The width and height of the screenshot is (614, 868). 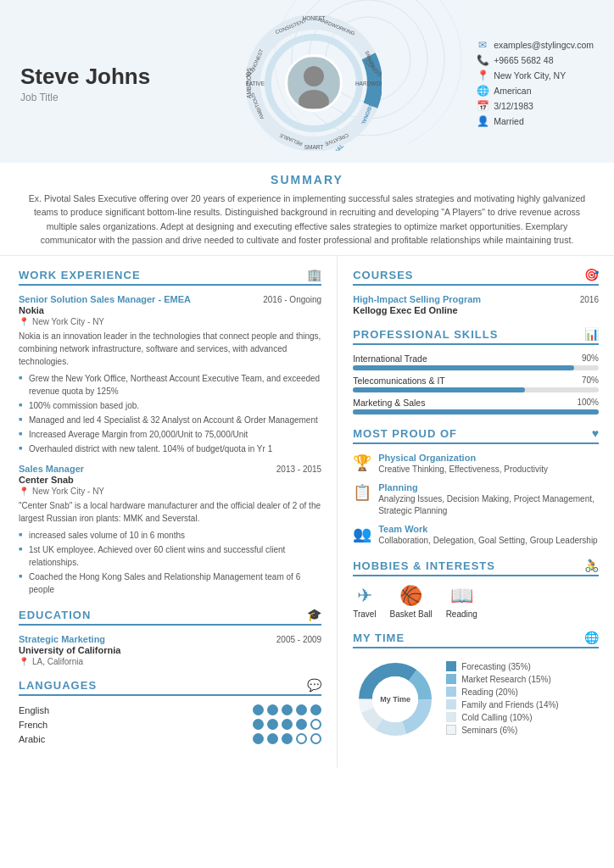 I want to click on planning-icon: 📋, so click(x=362, y=492).